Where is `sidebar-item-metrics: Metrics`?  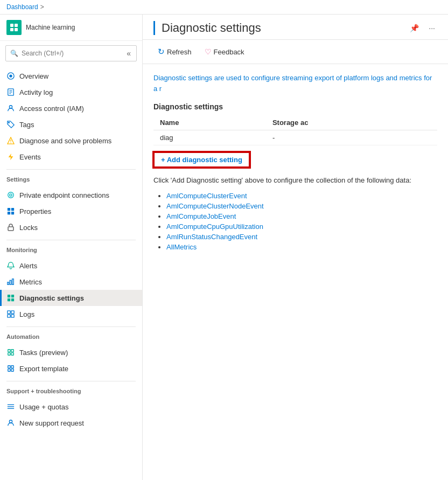 sidebar-item-metrics: Metrics is located at coordinates (71, 282).